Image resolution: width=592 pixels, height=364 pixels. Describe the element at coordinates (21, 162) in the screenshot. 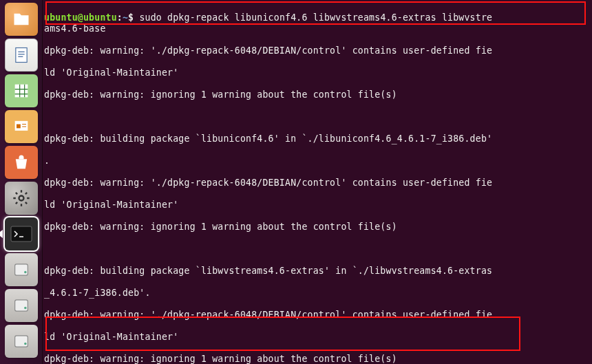

I see `software-icon` at that location.